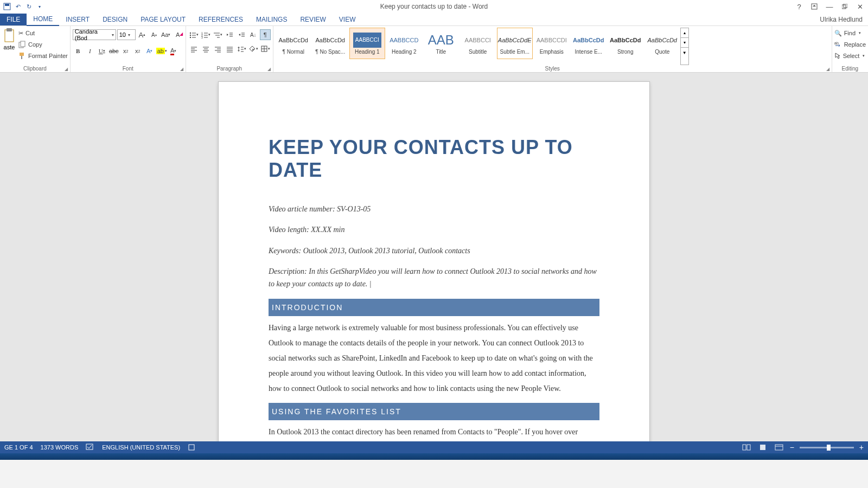  I want to click on tab-file: FILE, so click(13, 20).